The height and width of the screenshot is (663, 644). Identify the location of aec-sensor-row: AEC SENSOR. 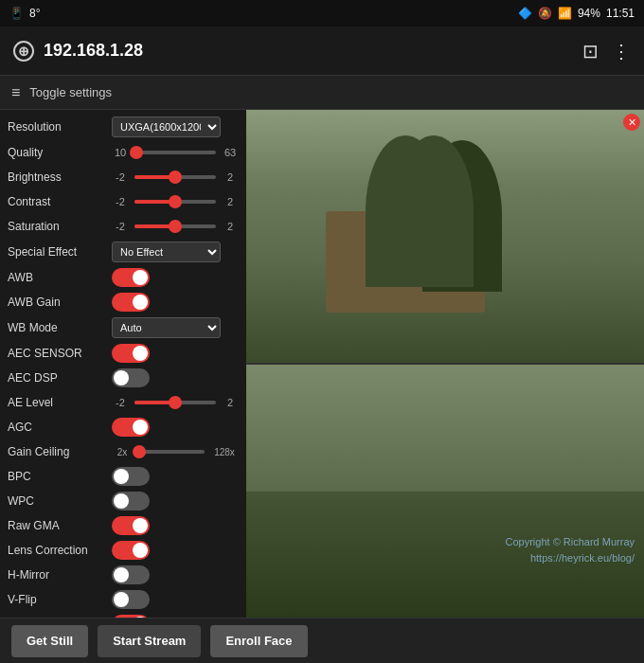
(123, 353).